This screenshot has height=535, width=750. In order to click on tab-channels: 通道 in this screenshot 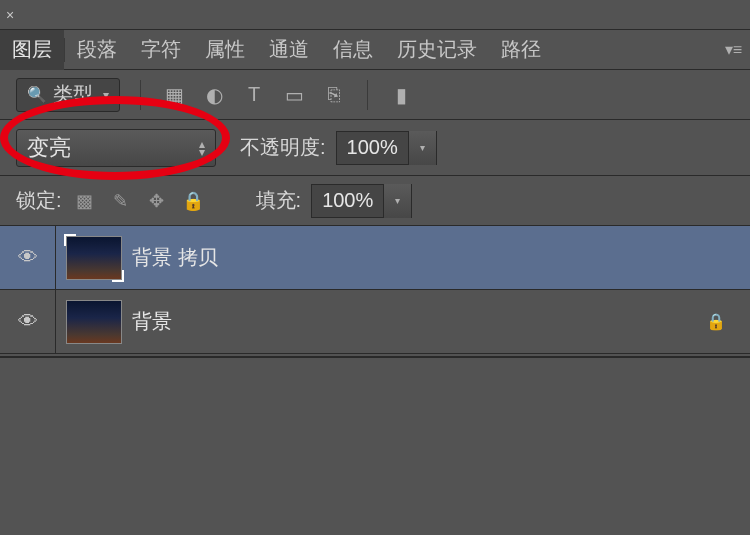, I will do `click(289, 50)`.